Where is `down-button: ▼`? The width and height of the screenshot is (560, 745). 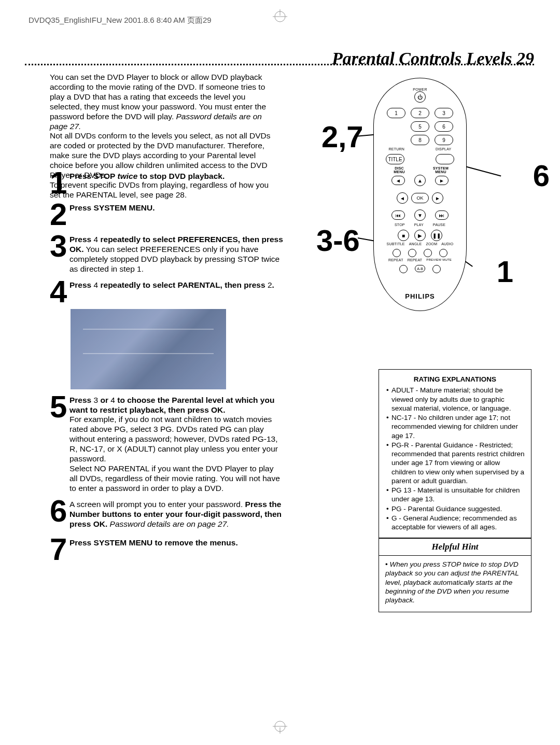
down-button: ▼ is located at coordinates (420, 215).